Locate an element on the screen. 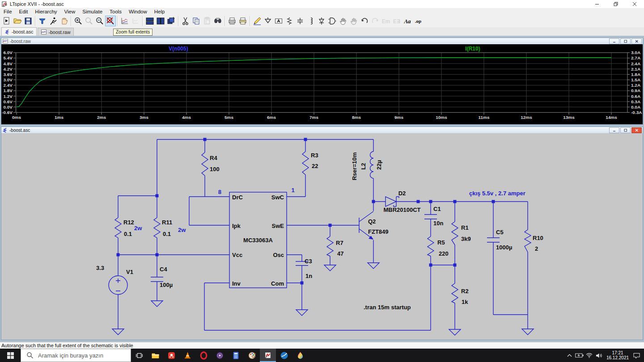  zoom-in-icon is located at coordinates (78, 21).